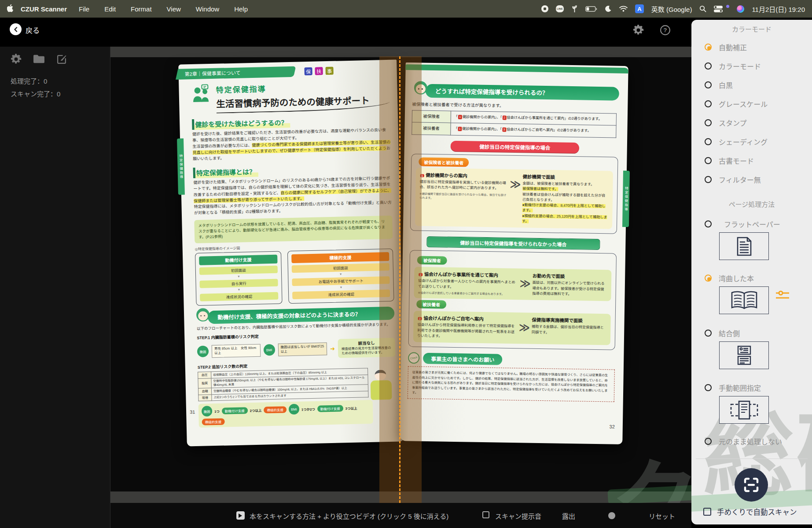  I want to click on help-icon: ?, so click(665, 31).